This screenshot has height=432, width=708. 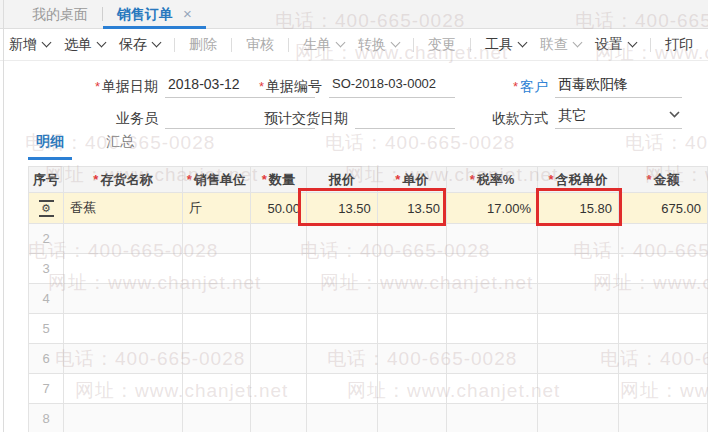 I want to click on tab-detail: 明细, so click(x=50, y=146).